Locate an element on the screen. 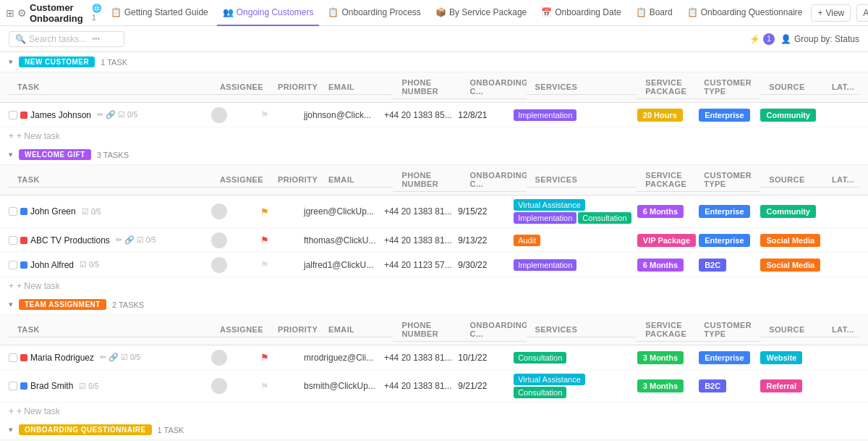 The height and width of the screenshot is (441, 868). col-header-priority-wg: PRIORITY is located at coordinates (294, 180).